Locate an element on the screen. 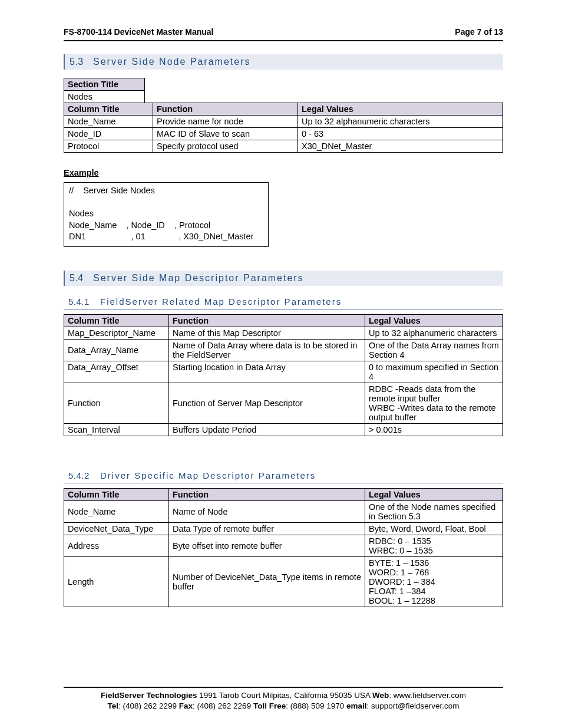 The width and height of the screenshot is (562, 728). footer-text: : support@fieldserver.com is located at coordinates (414, 706).